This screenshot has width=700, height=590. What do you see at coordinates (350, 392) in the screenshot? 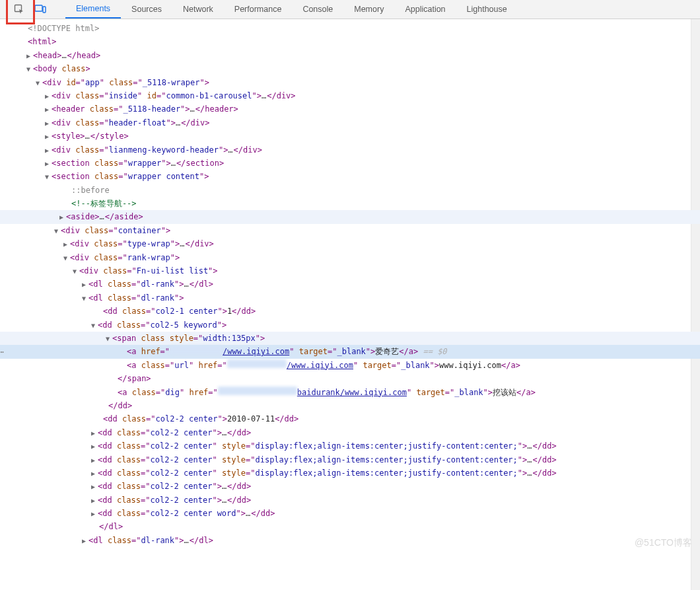
I see `a-dig: ▶<a class="dig" href="baidurank/www.iqiy…` at bounding box center [350, 392].